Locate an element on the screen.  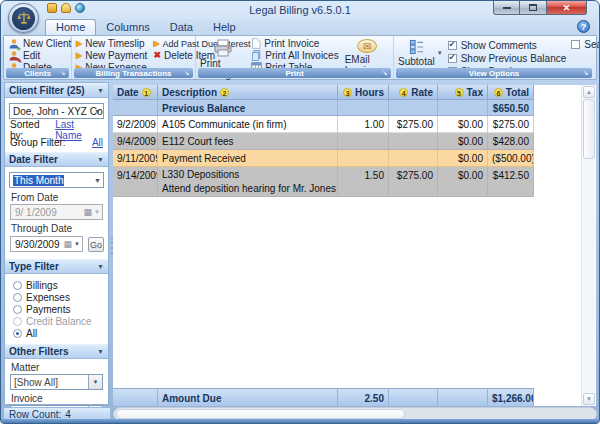
tab-data: Data is located at coordinates (182, 28).